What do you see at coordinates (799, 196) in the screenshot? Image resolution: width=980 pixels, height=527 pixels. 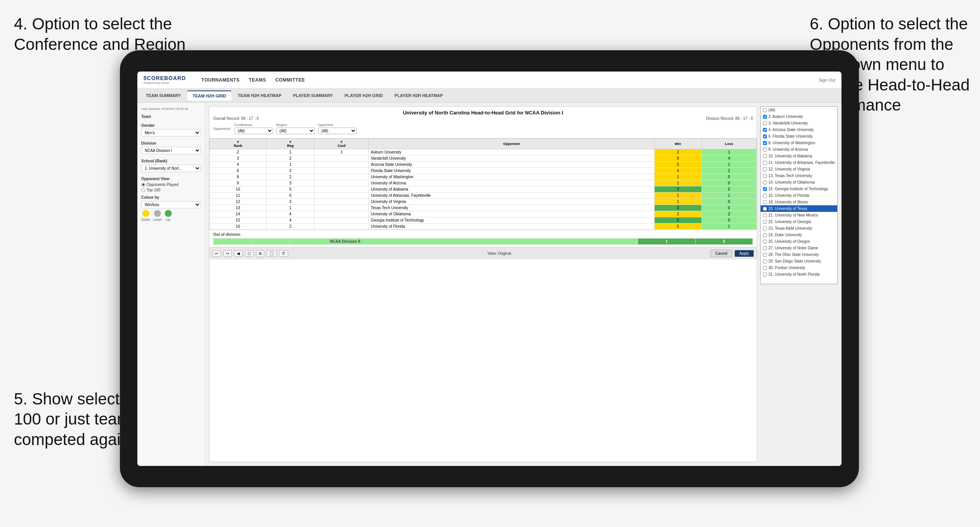 I see `dropdown-item: 16. University of Florida` at bounding box center [799, 196].